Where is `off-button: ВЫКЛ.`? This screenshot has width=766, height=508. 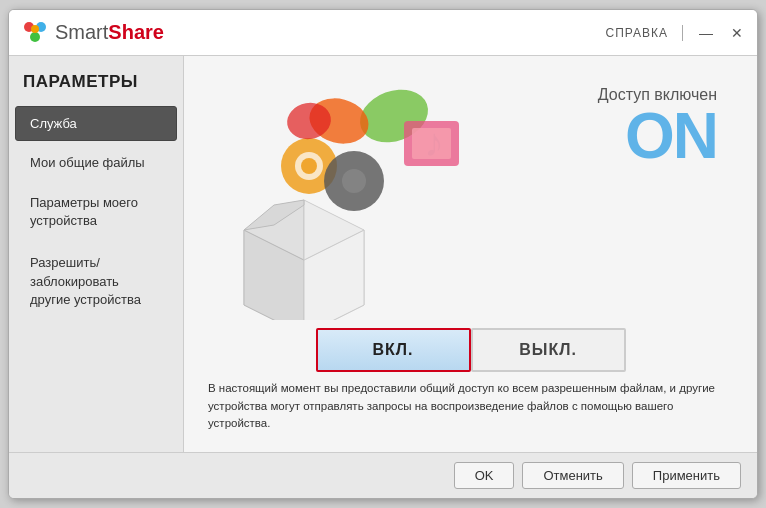 off-button: ВЫКЛ. is located at coordinates (548, 350).